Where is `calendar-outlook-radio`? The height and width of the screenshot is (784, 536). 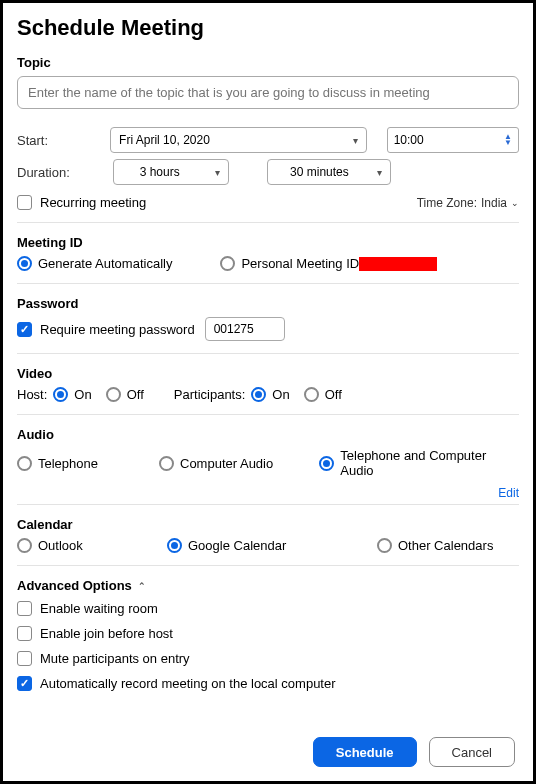
calendar-outlook-radio is located at coordinates (24, 546).